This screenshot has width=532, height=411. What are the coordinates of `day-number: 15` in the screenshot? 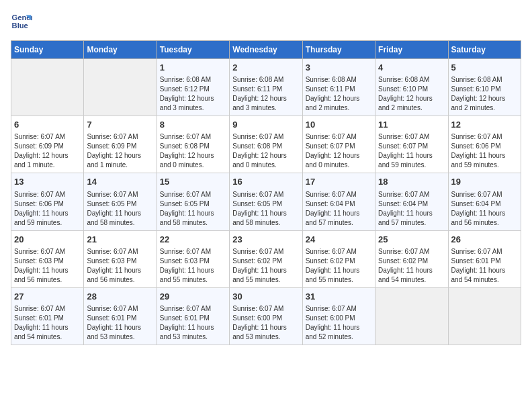 It's located at (193, 182).